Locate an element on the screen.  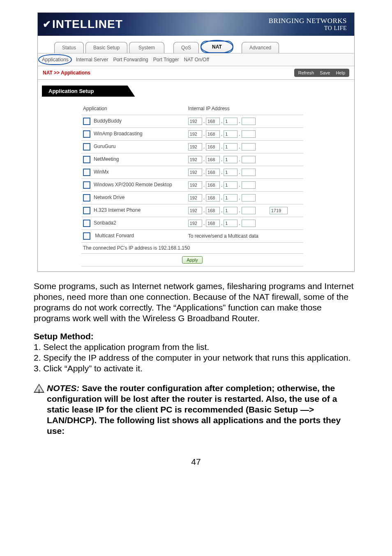
subtab-port-forwarding: Port Forwarding is located at coordinates (131, 60).